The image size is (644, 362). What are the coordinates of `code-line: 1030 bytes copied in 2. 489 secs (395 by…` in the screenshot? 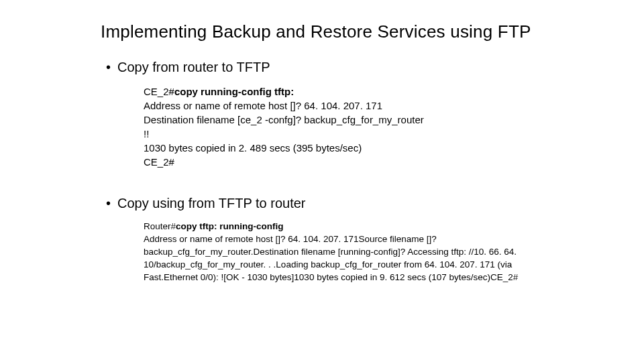 It's located at (343, 147).